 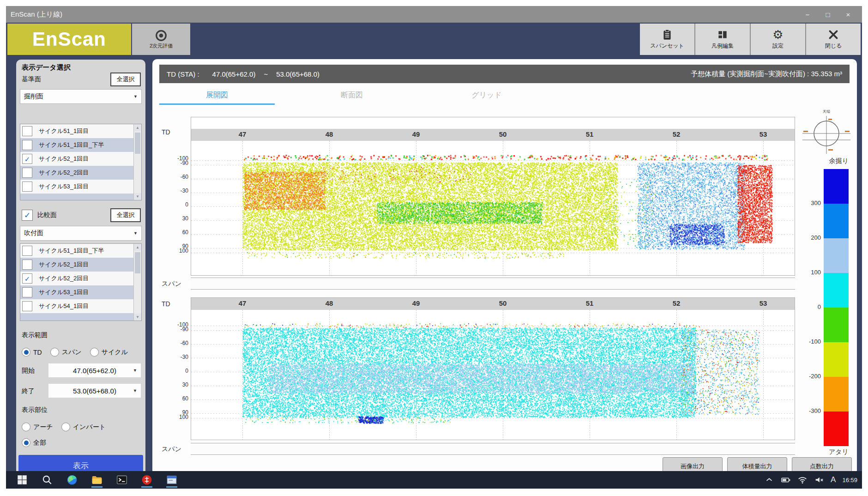 I want to click on base-select-all-button: 全選択, so click(x=126, y=79).